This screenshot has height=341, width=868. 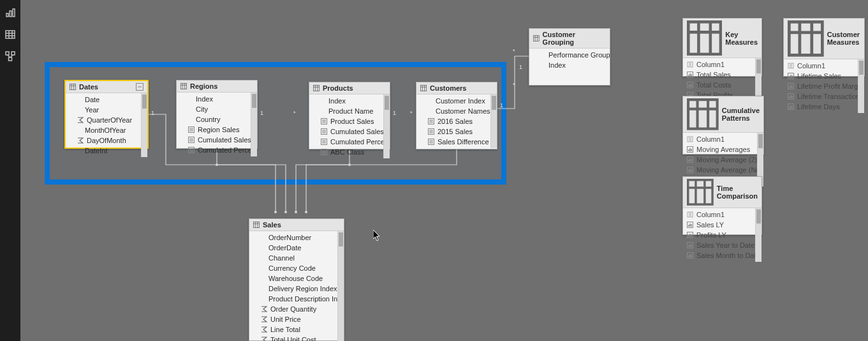 I want to click on table-field: Product Description Index, so click(x=293, y=299).